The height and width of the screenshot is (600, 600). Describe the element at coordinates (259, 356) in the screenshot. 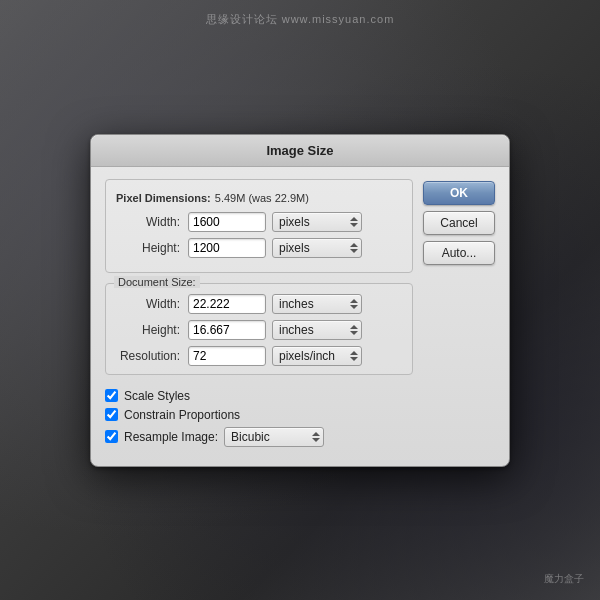

I see `resolution-row: Resolution: pixels/inch pixels/cm` at that location.